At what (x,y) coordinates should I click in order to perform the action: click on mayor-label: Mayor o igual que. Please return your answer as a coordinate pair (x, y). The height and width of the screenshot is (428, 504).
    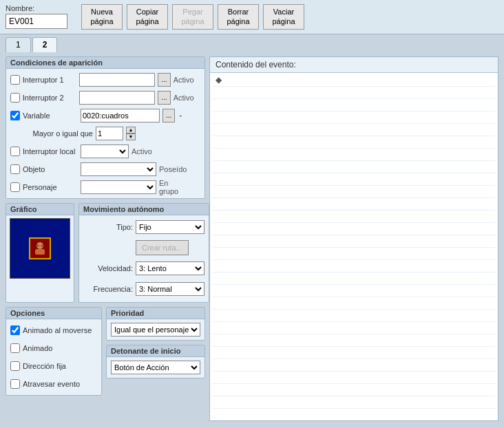
    Looking at the image, I should click on (62, 133).